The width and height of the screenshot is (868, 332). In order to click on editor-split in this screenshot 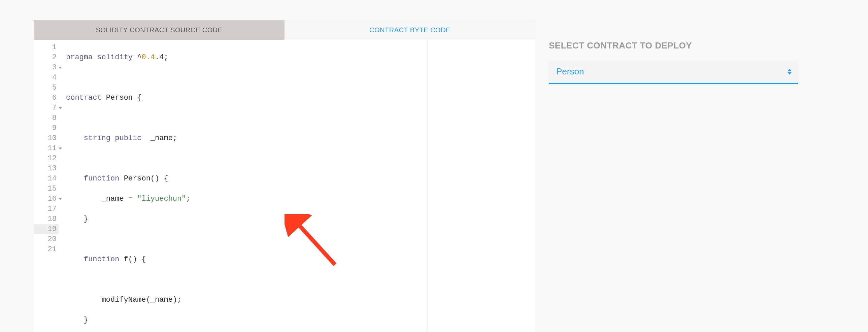, I will do `click(428, 186)`.